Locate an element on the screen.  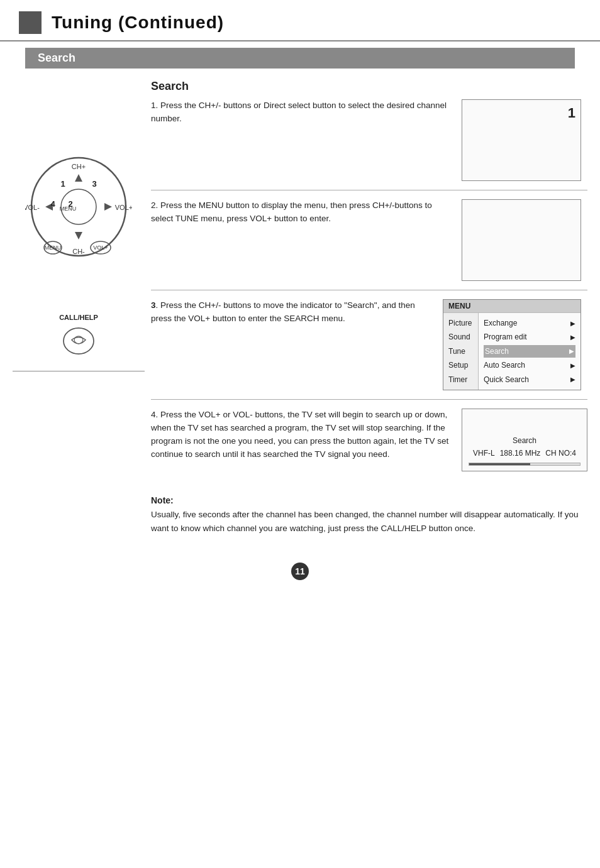
page-header: Tuning (Continued) is located at coordinates (300, 21).